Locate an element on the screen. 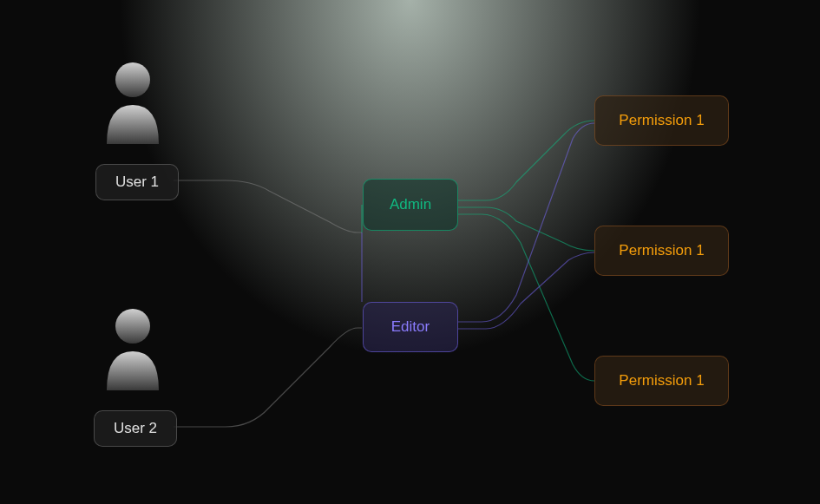  role-node-admin: Admin is located at coordinates (410, 205).